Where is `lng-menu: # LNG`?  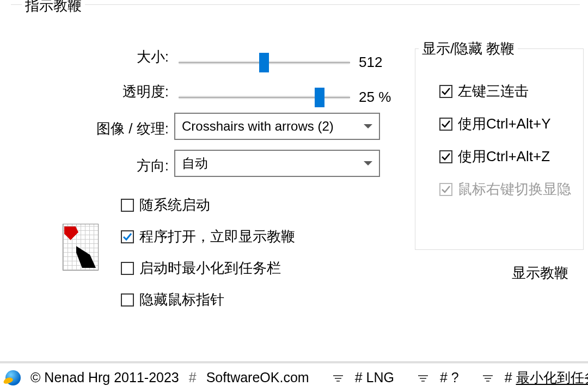 lng-menu: # LNG is located at coordinates (375, 378).